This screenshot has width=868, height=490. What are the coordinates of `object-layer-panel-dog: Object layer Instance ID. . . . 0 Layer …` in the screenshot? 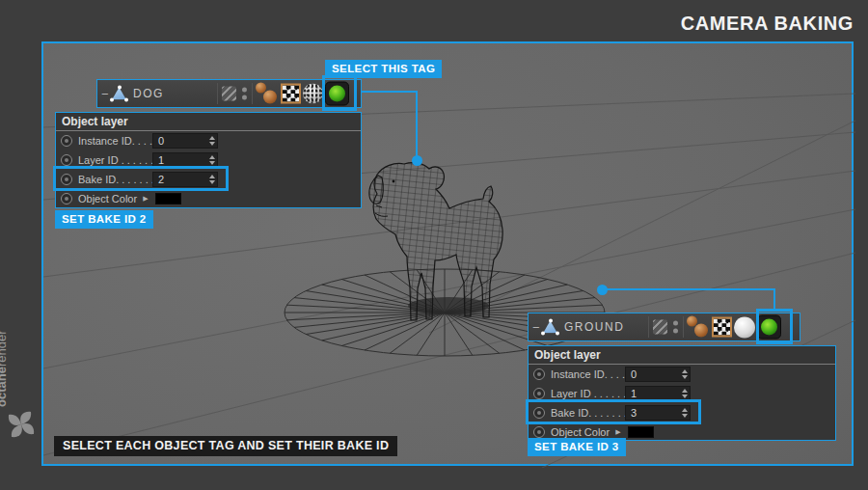 It's located at (208, 160).